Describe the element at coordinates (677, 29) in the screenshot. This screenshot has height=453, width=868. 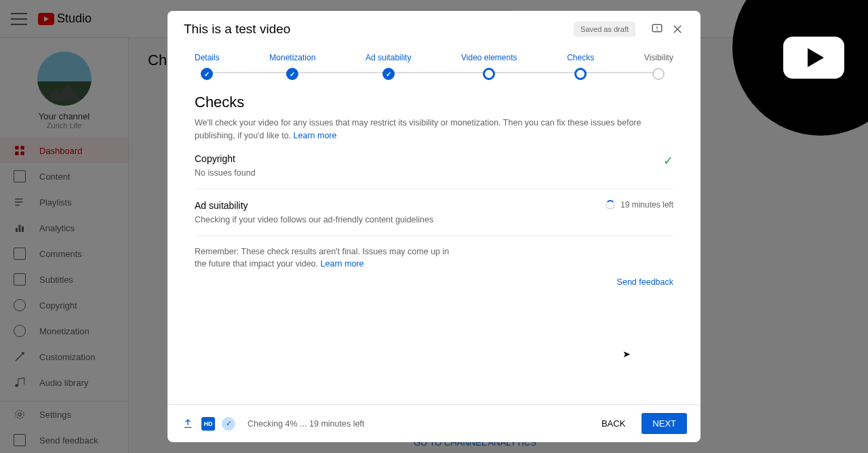
I see `close-icon` at that location.